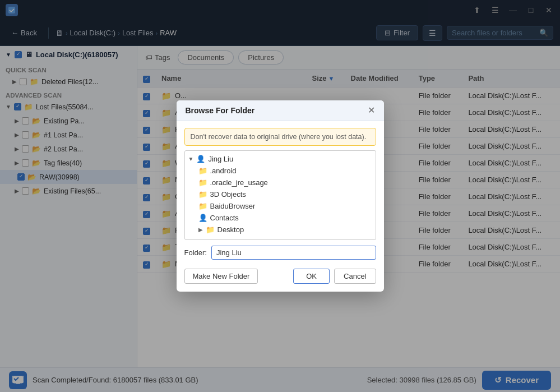 Image resolution: width=560 pixels, height=392 pixels. I want to click on tree-contacts-icon: 👤, so click(203, 218).